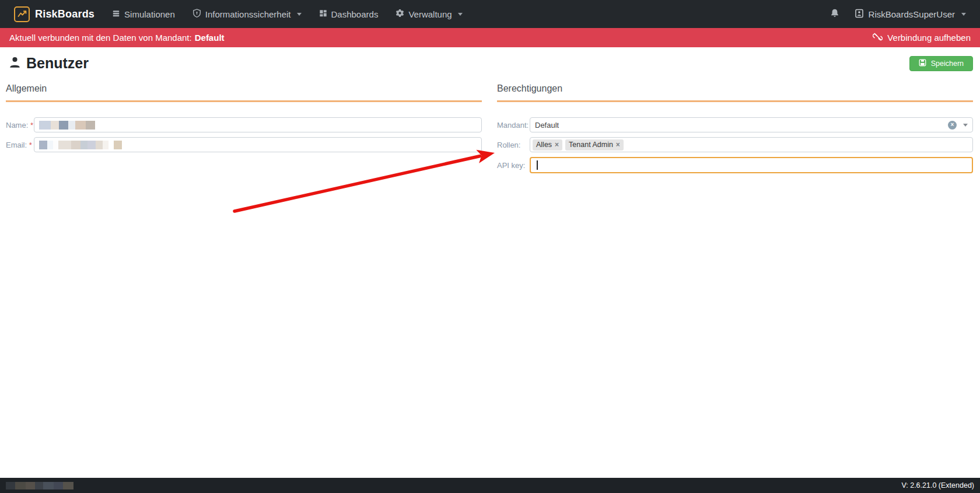 The width and height of the screenshot is (980, 493). I want to click on banner-message: Aktuell verbunden mit den Daten von Mand…, so click(117, 37).